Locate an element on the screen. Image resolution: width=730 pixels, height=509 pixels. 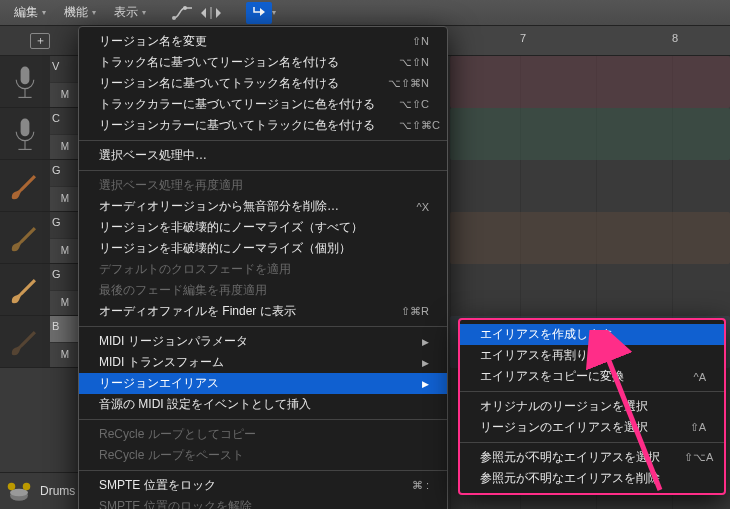
flex-icon is located at coordinates (211, 13).